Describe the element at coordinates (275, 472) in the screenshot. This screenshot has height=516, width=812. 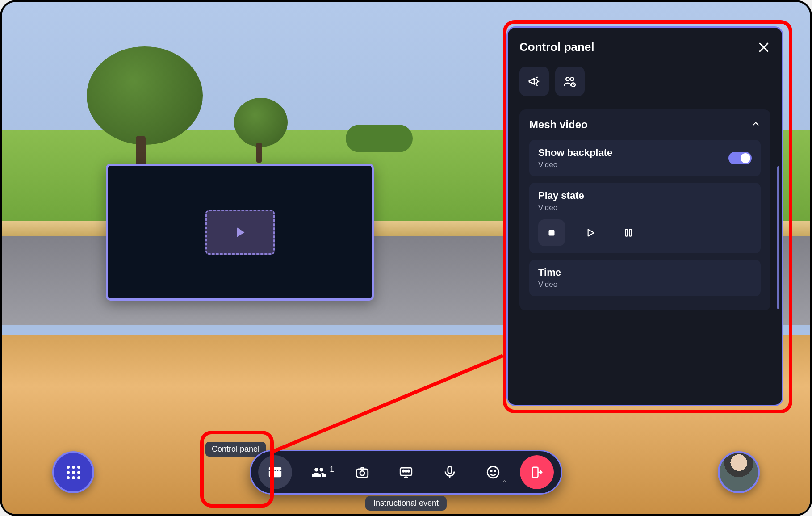
I see `clapperboard-icon` at that location.